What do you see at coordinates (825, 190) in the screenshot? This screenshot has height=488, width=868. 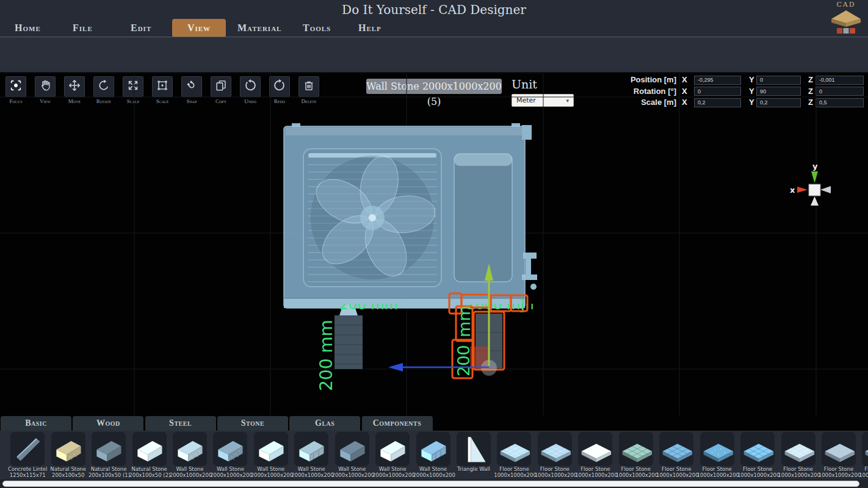 I see `gizmo-right-cone` at bounding box center [825, 190].